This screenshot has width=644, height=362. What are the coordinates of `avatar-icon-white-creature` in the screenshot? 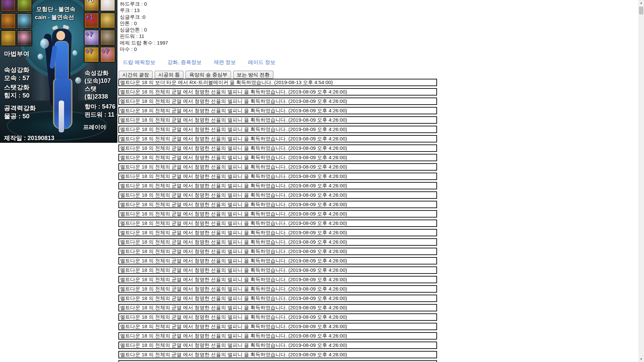 It's located at (108, 6).